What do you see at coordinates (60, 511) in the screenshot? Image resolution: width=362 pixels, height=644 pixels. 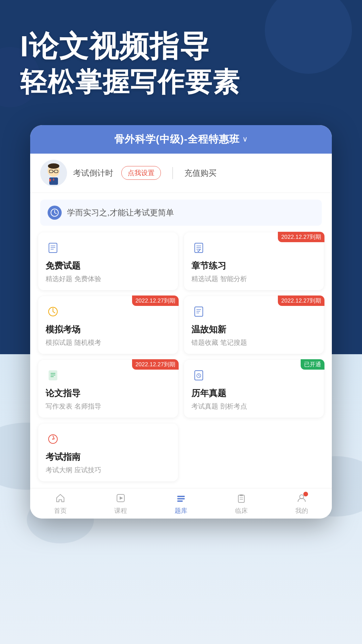 I see `nav-label-home: 首页` at bounding box center [60, 511].